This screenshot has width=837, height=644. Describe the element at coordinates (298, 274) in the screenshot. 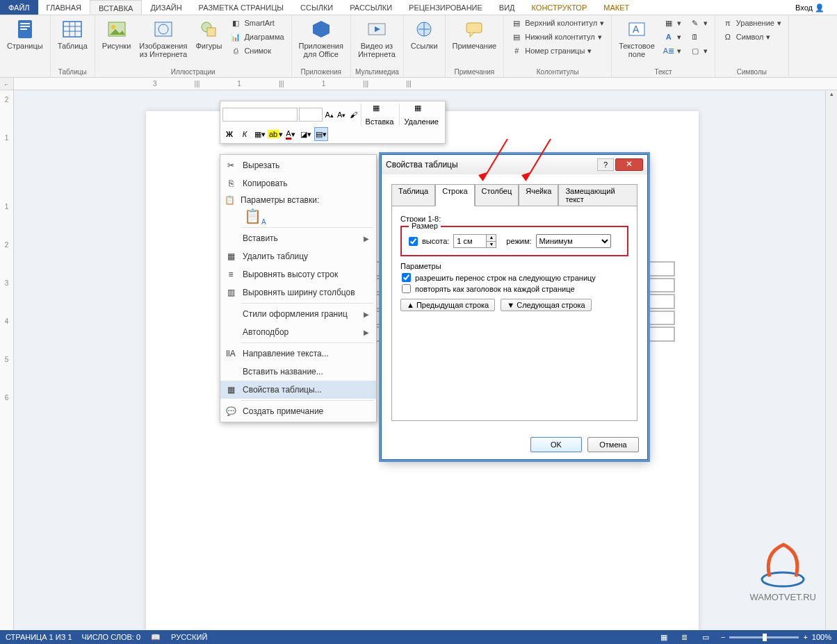

I see `ctx-equal-row-height: ≡Выровнять высоту строк` at that location.